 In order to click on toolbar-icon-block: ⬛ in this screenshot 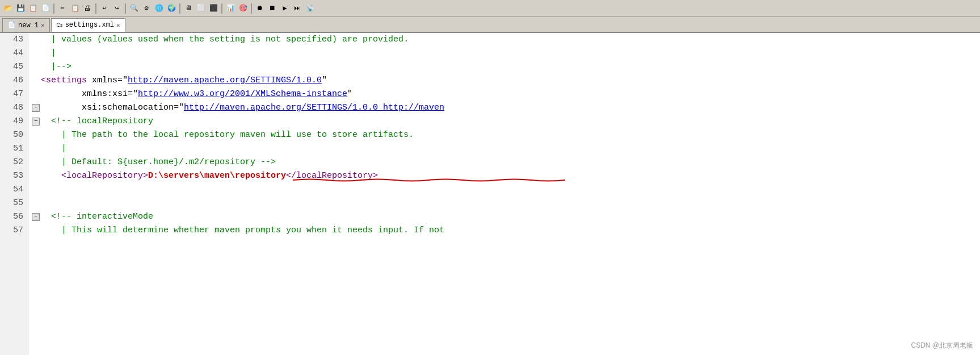, I will do `click(213, 9)`.